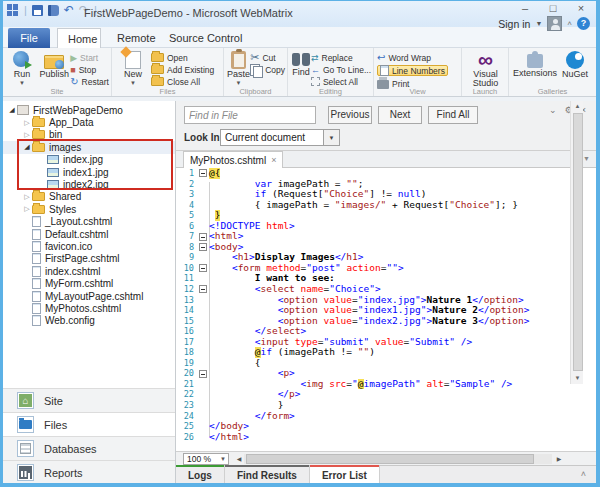  What do you see at coordinates (133, 68) in the screenshot?
I see `new-button: New▼` at bounding box center [133, 68].